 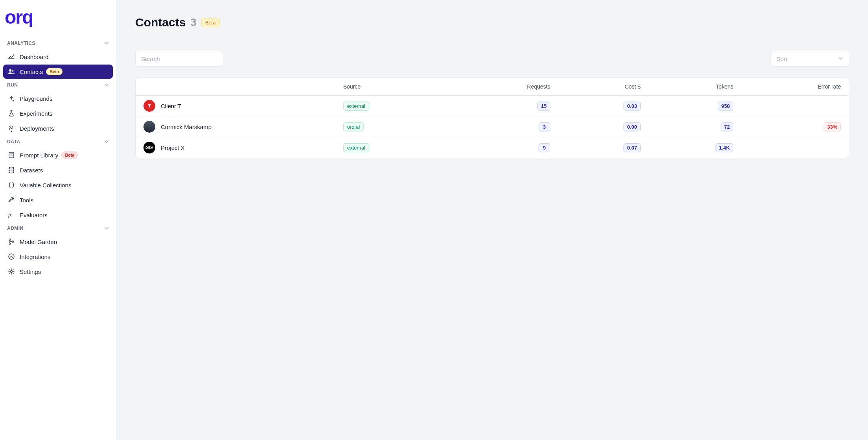 What do you see at coordinates (11, 272) in the screenshot?
I see `gear-icon` at bounding box center [11, 272].